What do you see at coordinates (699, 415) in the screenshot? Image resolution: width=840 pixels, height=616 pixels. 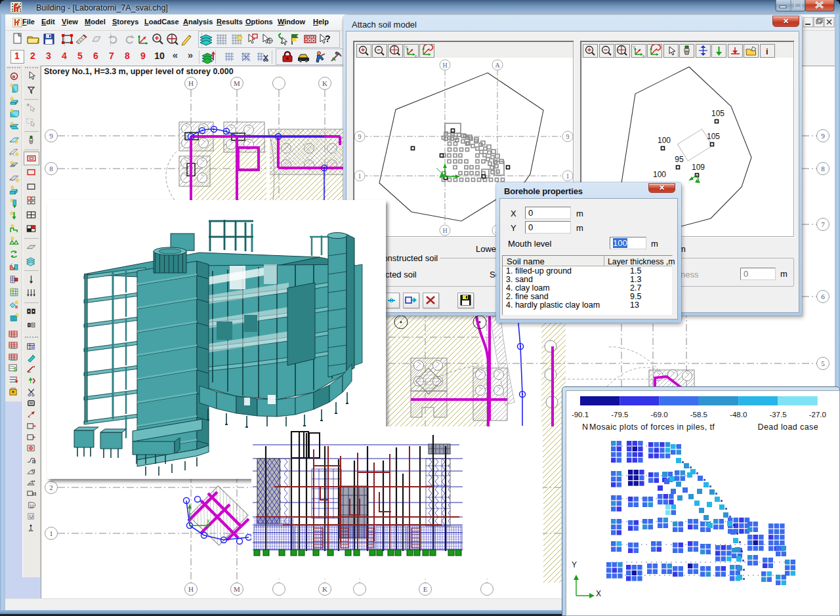 I see `svg-text: -58.5` at bounding box center [699, 415].